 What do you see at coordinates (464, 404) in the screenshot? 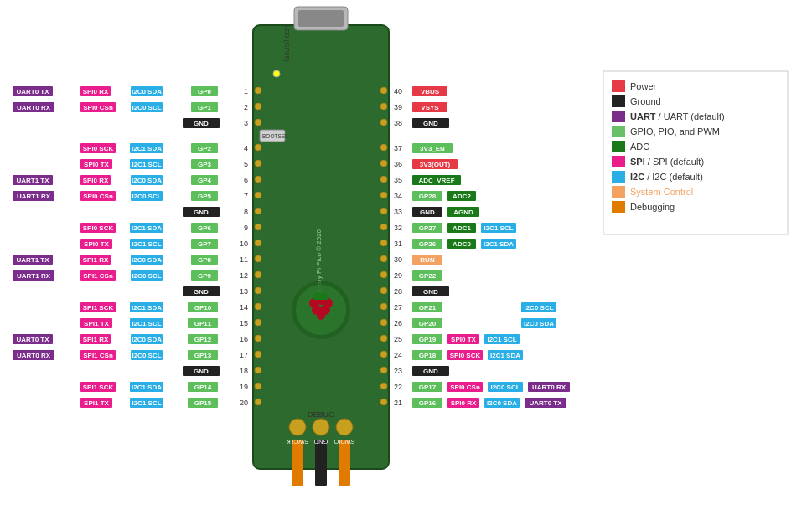
I see `svg-text: SPI0 RX` at bounding box center [464, 404].